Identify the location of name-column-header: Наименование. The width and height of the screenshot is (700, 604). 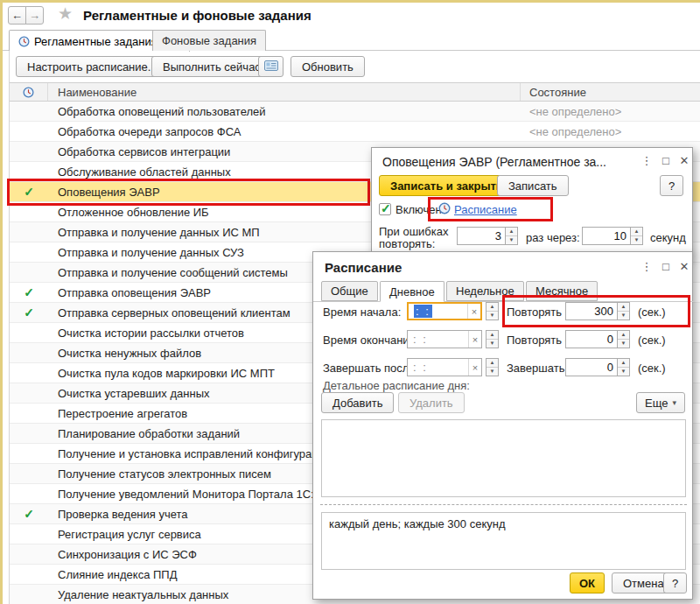
(284, 92).